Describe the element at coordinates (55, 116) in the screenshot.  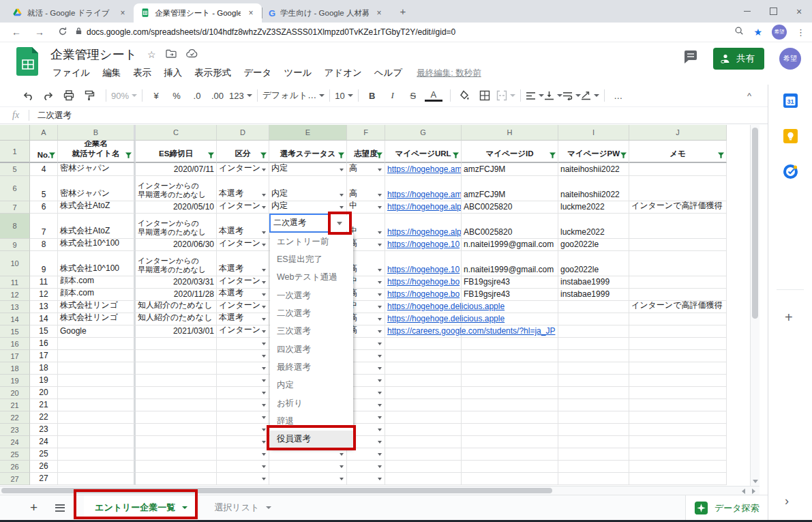
I see `formula-input: 二次選考` at that location.